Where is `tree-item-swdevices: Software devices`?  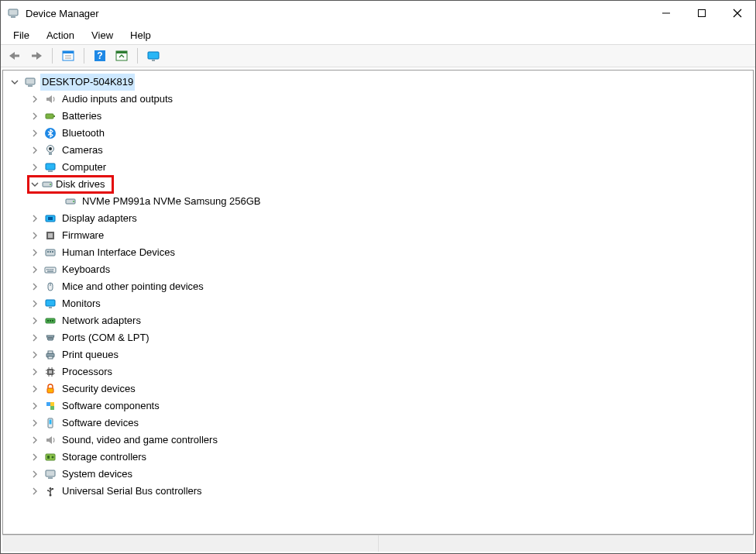
tree-item-swdevices: Software devices is located at coordinates (378, 423).